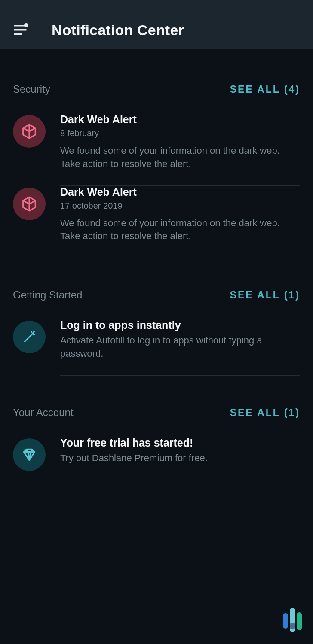  What do you see at coordinates (32, 89) in the screenshot?
I see `section-title: Security` at bounding box center [32, 89].